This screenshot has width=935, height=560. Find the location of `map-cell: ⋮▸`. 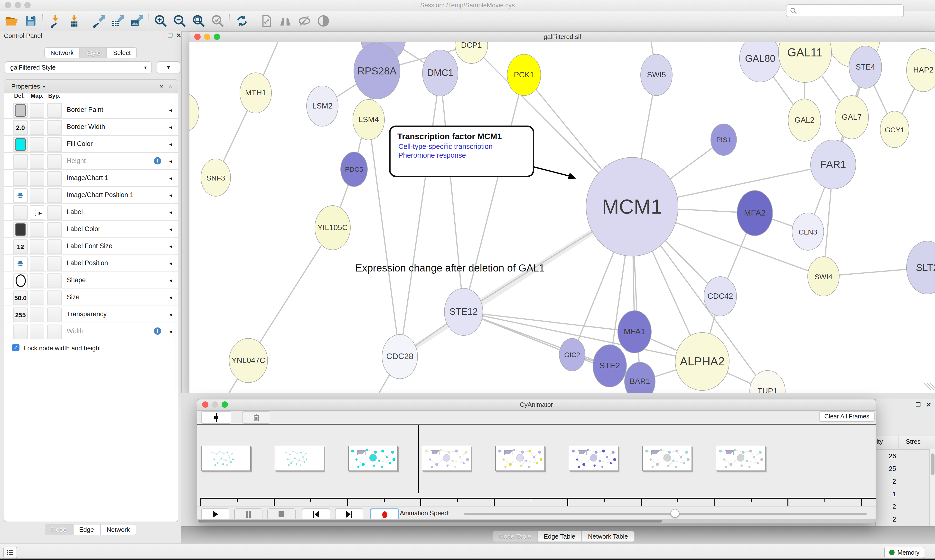

map-cell: ⋮▸ is located at coordinates (37, 213).